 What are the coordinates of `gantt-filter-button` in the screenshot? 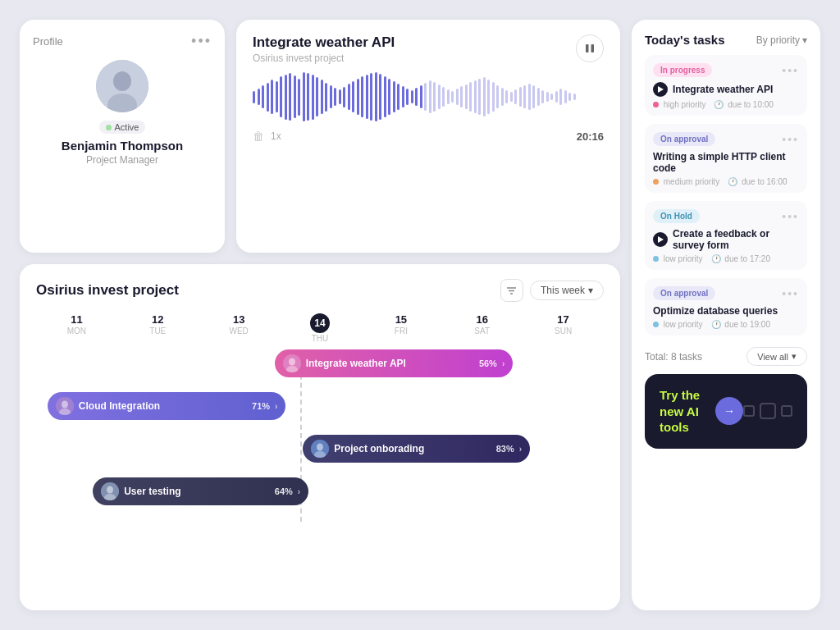 It's located at (512, 290).